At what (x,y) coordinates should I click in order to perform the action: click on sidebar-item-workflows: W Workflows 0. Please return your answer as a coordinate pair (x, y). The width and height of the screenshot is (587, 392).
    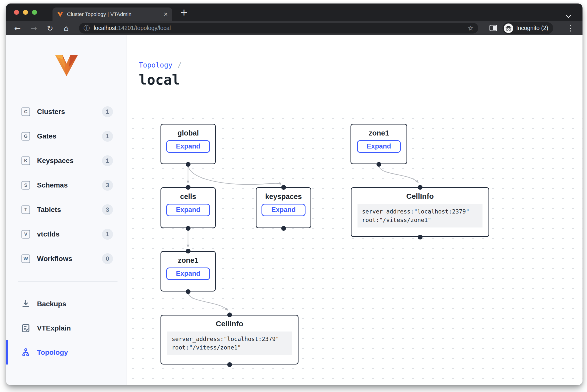
    Looking at the image, I should click on (66, 259).